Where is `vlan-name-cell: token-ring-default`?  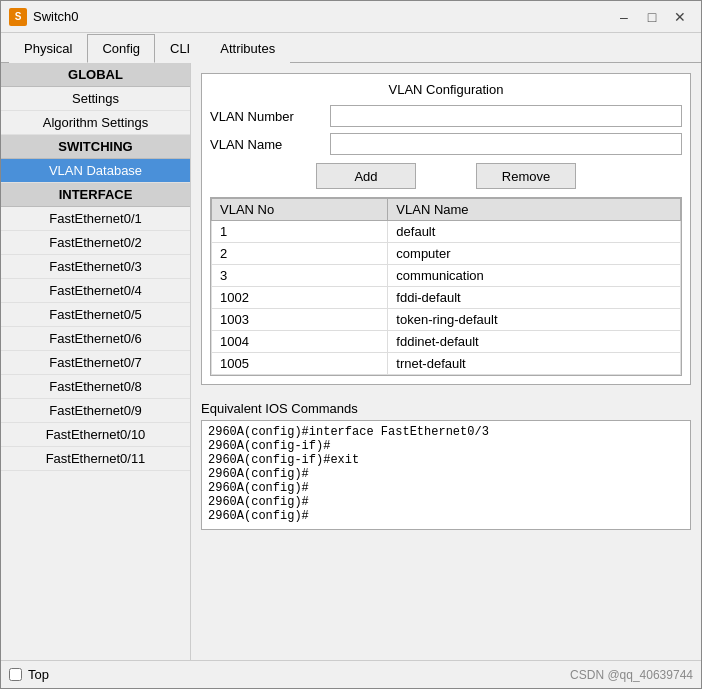 vlan-name-cell: token-ring-default is located at coordinates (534, 320).